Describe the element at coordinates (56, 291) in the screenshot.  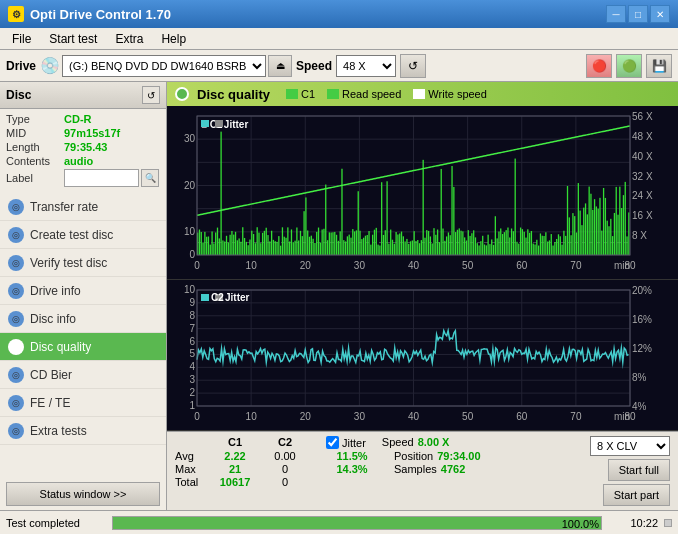
I see `drive-info-label: Drive info` at that location.